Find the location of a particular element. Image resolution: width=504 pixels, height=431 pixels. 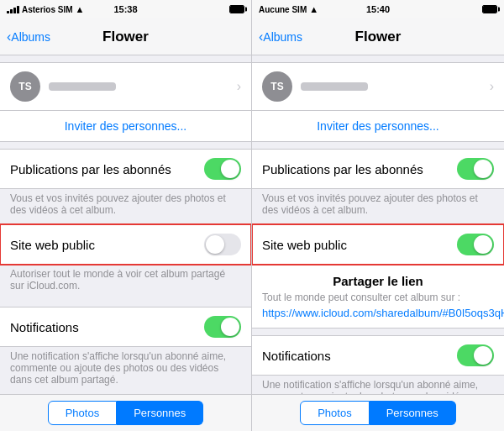

share-link-title: Partager le lien is located at coordinates (378, 281).